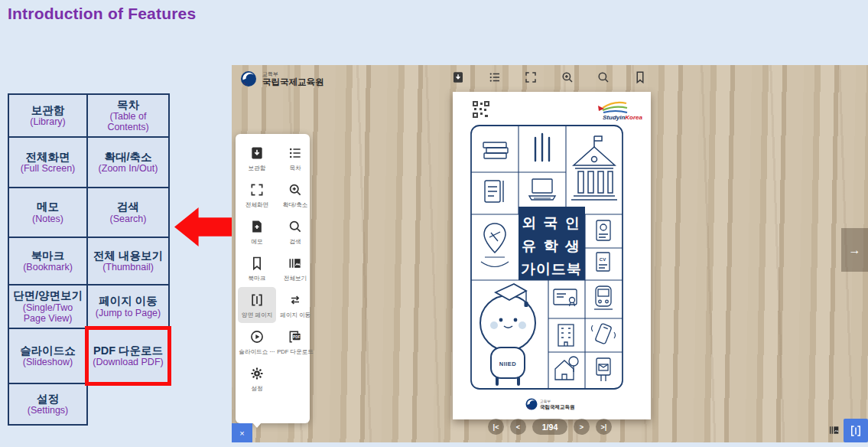 This screenshot has width=868, height=447. I want to click on first-page-button: |<, so click(496, 427).